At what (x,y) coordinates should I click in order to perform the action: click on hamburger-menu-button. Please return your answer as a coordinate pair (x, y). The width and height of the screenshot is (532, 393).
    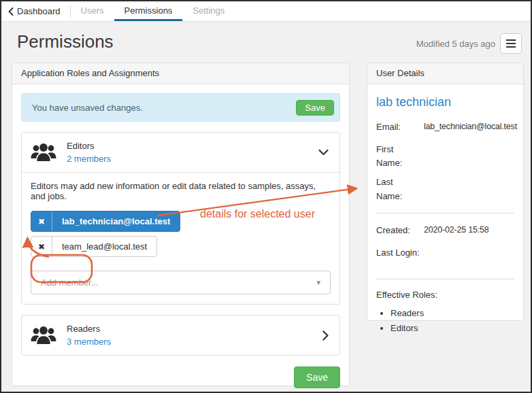
    Looking at the image, I should click on (511, 44).